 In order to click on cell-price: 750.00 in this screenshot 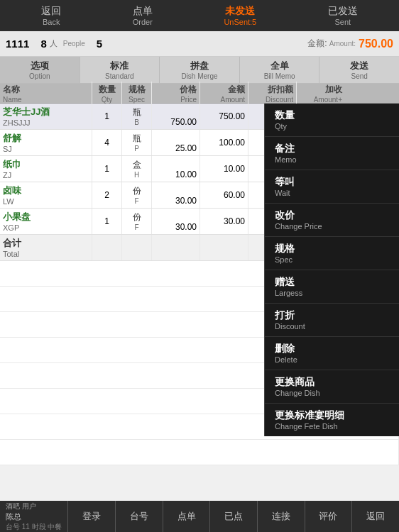, I will do `click(176, 116)`.